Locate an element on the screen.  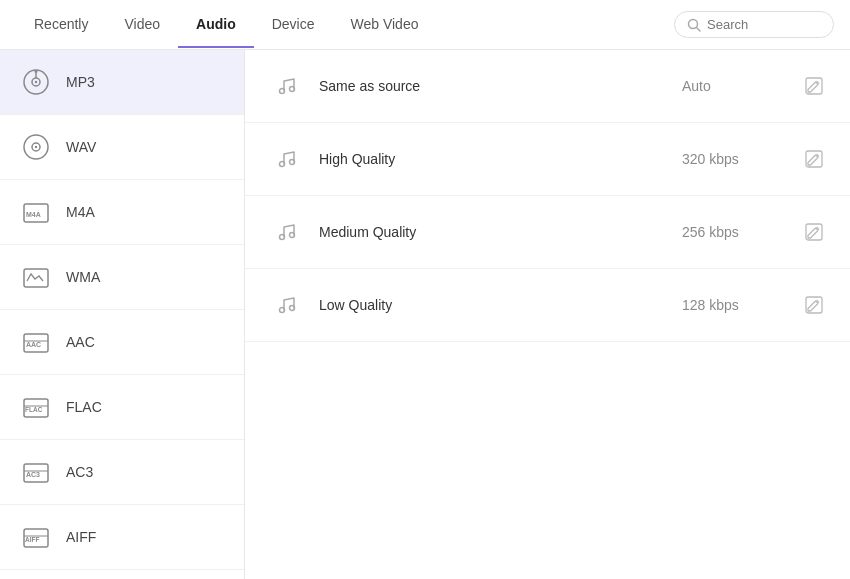
wma-icon is located at coordinates (36, 277).